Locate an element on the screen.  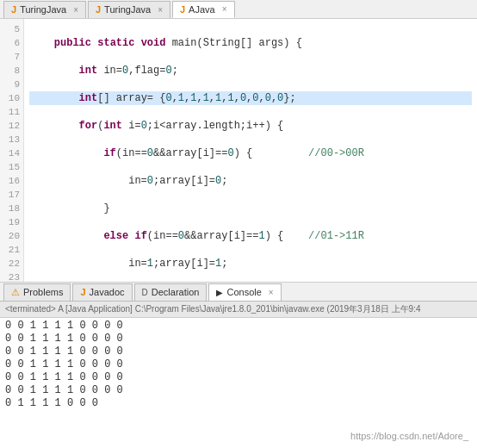
console-line-6: 0 0 1 1 1 1 0 0 0 0 is located at coordinates (238, 391).